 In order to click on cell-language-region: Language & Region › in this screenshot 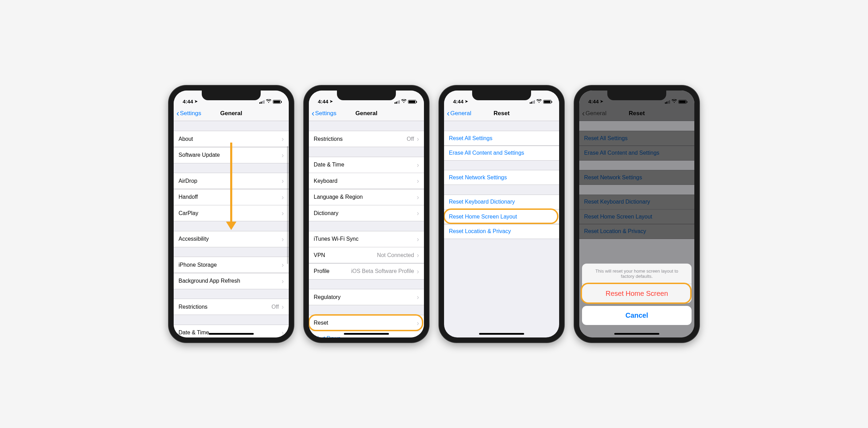, I will do `click(366, 197)`.